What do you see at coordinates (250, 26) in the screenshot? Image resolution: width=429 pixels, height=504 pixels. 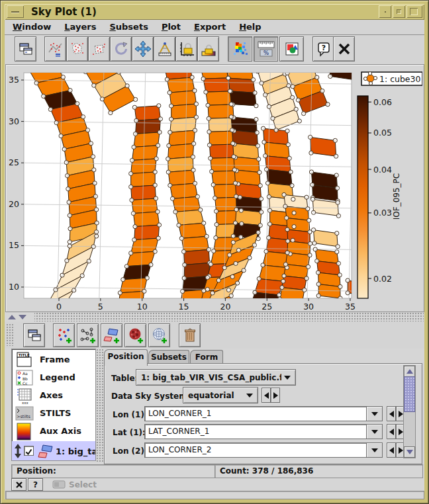 I see `menu-help: Help` at bounding box center [250, 26].